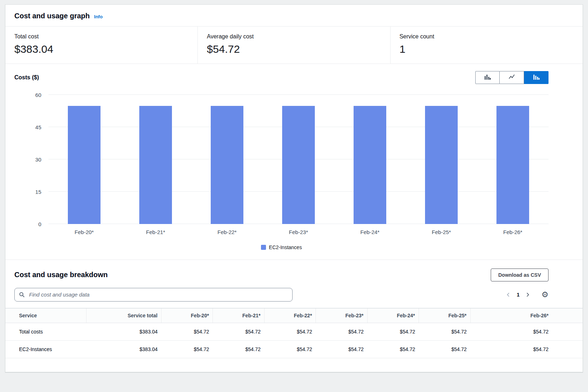 Image resolution: width=588 pixels, height=392 pixels. Describe the element at coordinates (512, 78) in the screenshot. I see `line-chart-icon` at that location.